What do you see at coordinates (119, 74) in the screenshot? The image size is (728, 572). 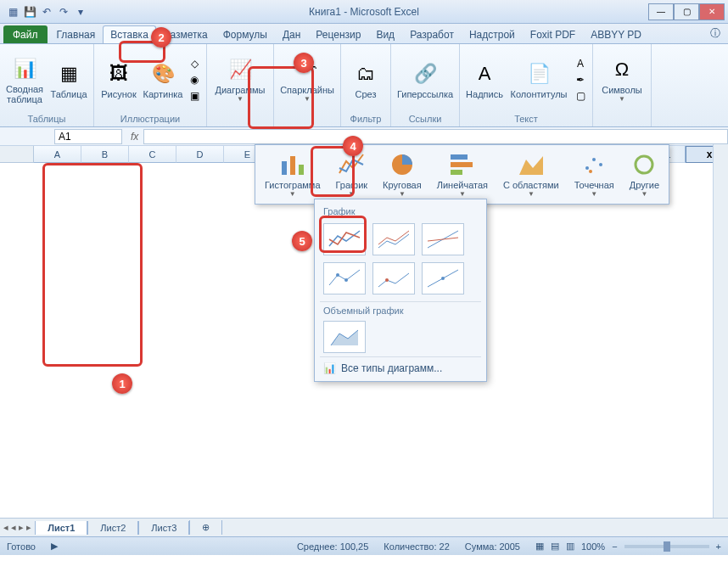 I see `picture-icon: 🖼` at bounding box center [119, 74].